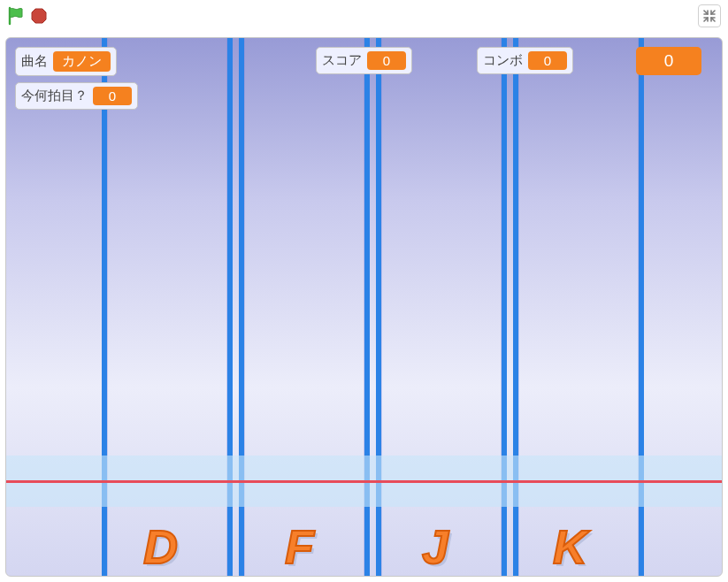 The width and height of the screenshot is (728, 582). What do you see at coordinates (548, 60) in the screenshot?
I see `monitor-combo-value: 0` at bounding box center [548, 60].